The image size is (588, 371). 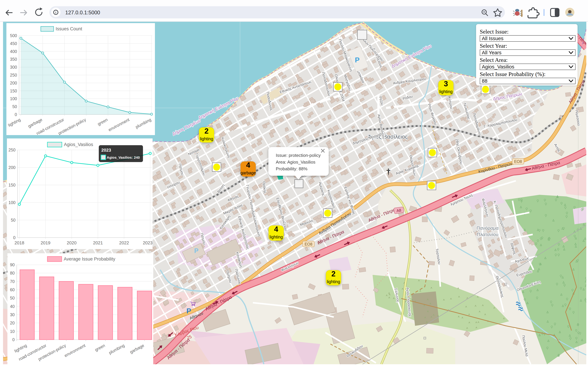 I want to click on svg-text: 127.0.0.1:5000, so click(x=83, y=13).